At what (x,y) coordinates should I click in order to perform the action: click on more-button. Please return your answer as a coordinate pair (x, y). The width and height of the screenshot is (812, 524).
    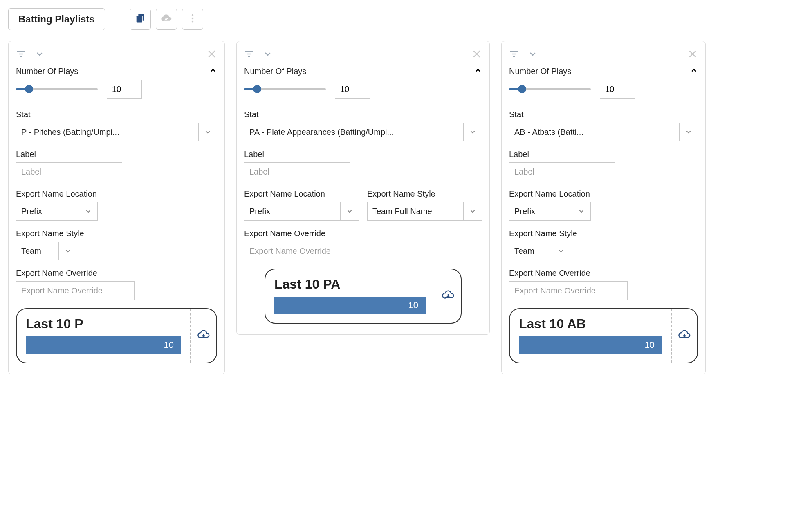
    Looking at the image, I should click on (193, 19).